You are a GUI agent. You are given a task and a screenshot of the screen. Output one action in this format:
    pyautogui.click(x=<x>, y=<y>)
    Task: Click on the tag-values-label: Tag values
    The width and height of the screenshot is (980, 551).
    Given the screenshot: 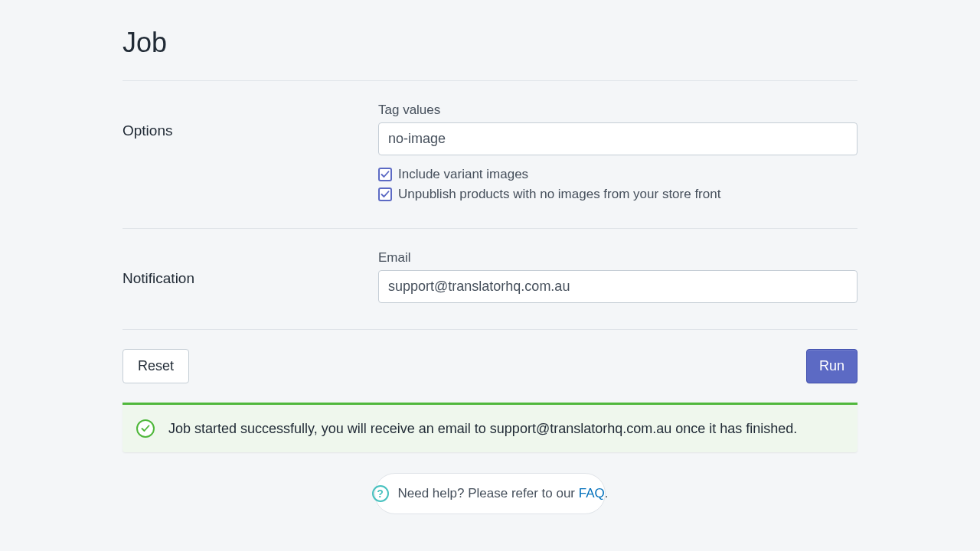 What is the action you would take?
    pyautogui.click(x=618, y=110)
    